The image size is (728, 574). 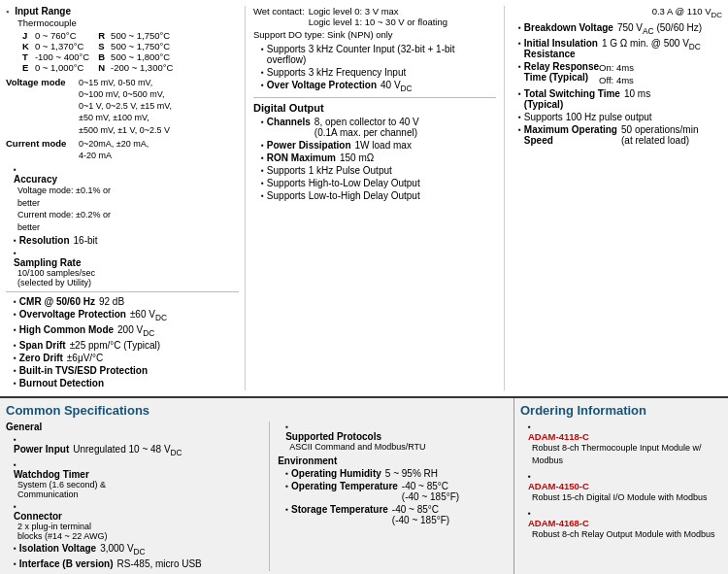 I want to click on relay-response-values: On: 4ms Off: 4ms, so click(x=616, y=74).